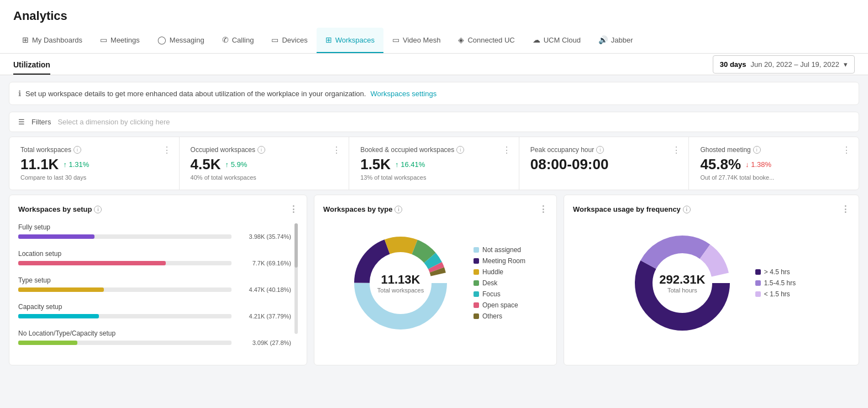 The width and height of the screenshot is (868, 408). What do you see at coordinates (603, 40) in the screenshot?
I see `jabber-icon: 🔊` at bounding box center [603, 40].